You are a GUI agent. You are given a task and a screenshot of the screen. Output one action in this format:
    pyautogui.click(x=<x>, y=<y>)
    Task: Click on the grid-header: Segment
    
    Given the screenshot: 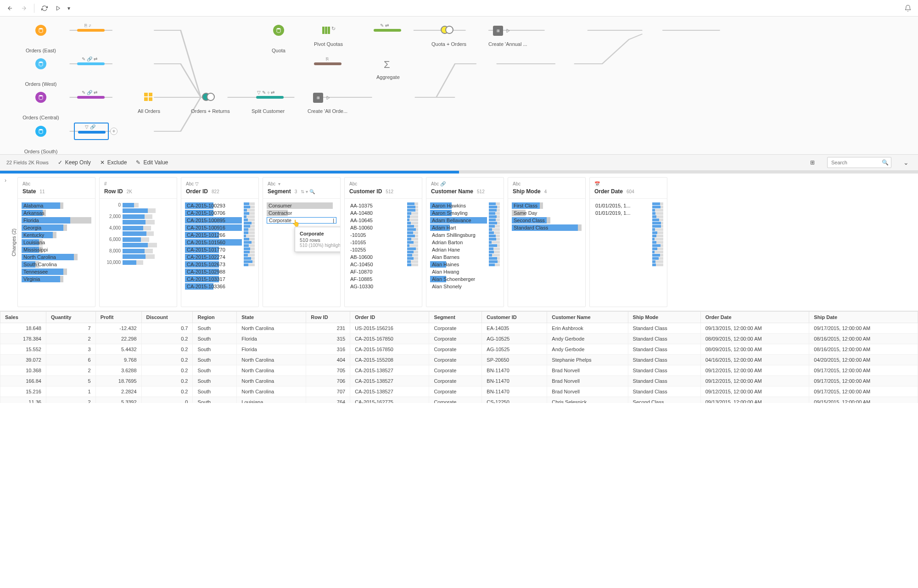 What is the action you would take?
    pyautogui.click(x=455, y=318)
    